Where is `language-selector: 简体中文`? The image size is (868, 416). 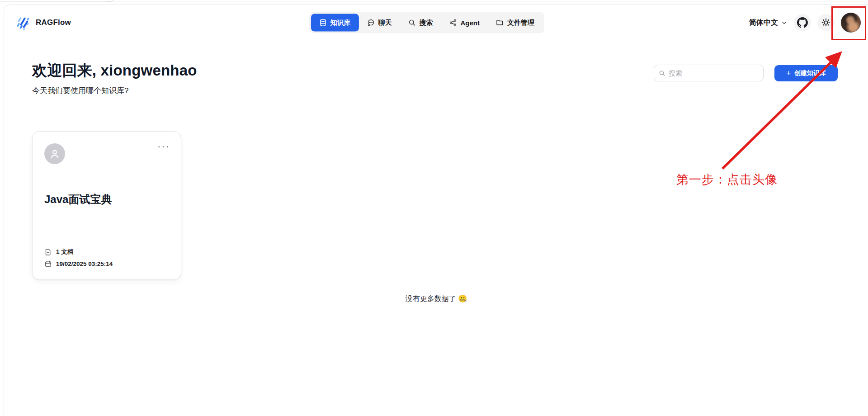 language-selector: 简体中文 is located at coordinates (769, 23).